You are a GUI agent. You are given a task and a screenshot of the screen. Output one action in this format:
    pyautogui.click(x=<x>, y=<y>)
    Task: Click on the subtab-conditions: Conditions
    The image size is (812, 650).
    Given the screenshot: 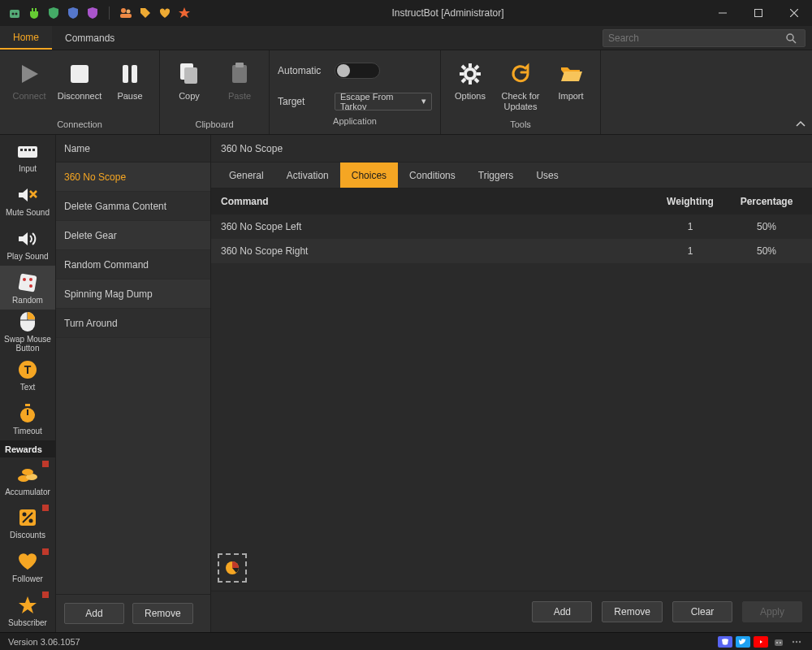 What is the action you would take?
    pyautogui.click(x=432, y=176)
    